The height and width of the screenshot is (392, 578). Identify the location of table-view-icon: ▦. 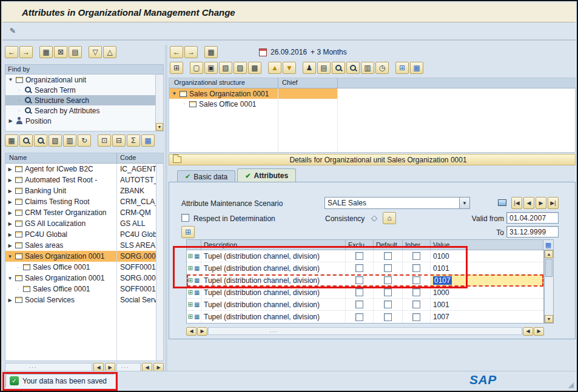
(12, 141).